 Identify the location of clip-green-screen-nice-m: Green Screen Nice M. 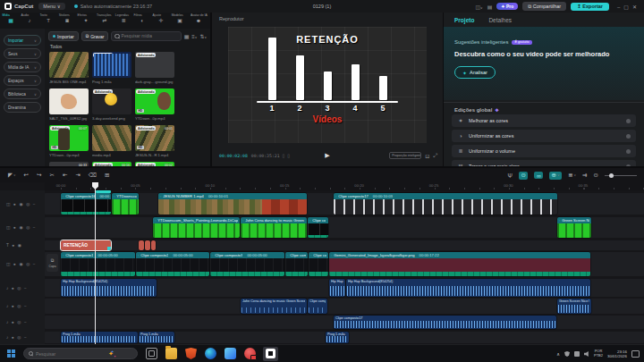
(574, 306).